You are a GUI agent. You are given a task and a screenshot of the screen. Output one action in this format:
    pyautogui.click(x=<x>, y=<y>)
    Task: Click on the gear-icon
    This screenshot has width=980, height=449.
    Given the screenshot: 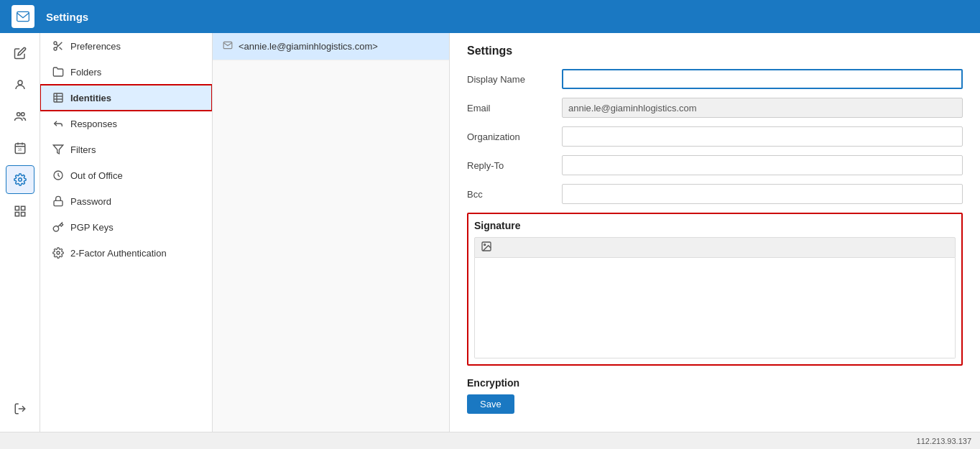 What is the action you would take?
    pyautogui.click(x=58, y=253)
    